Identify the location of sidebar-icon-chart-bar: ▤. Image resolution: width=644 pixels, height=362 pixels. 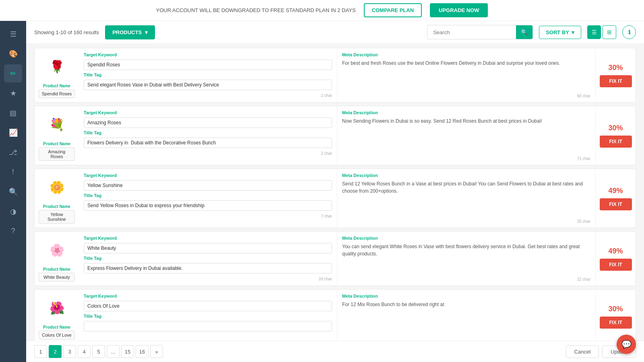
(13, 113).